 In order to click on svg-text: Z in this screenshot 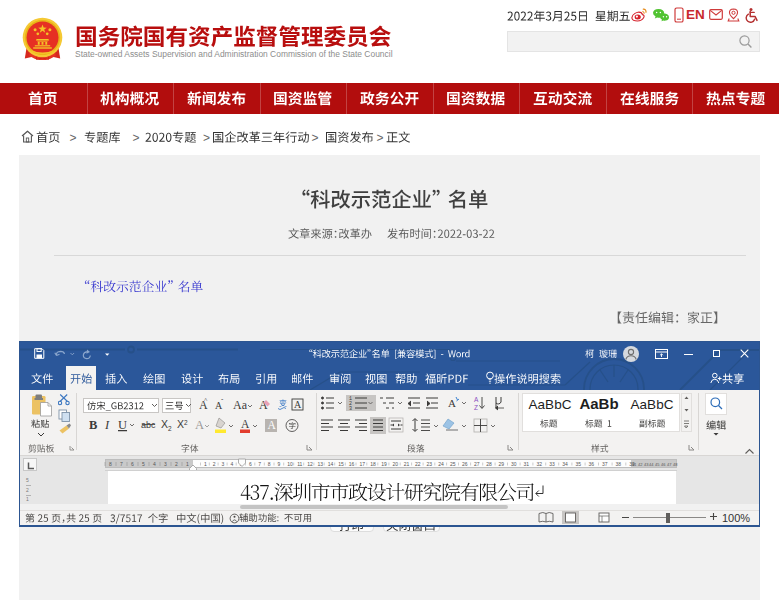, I will do `click(476, 408)`.